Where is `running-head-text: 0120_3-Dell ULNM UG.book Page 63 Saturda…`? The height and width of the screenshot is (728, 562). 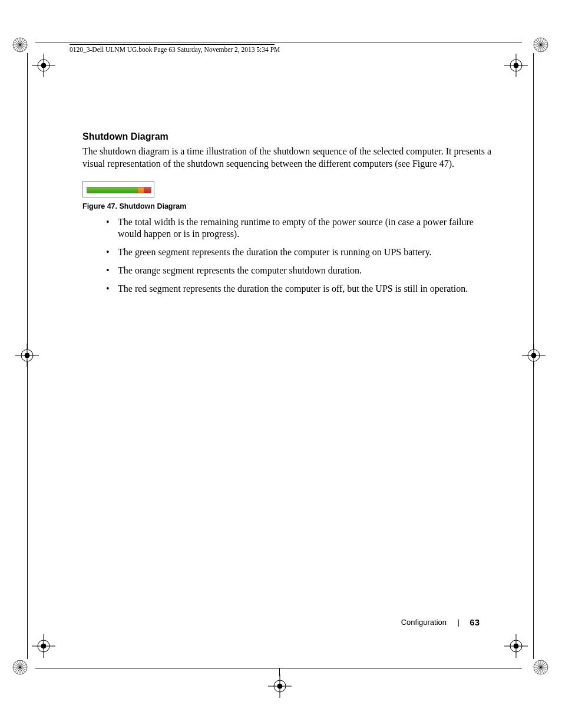 running-head-text: 0120_3-Dell ULNM UG.book Page 63 Saturda… is located at coordinates (174, 50).